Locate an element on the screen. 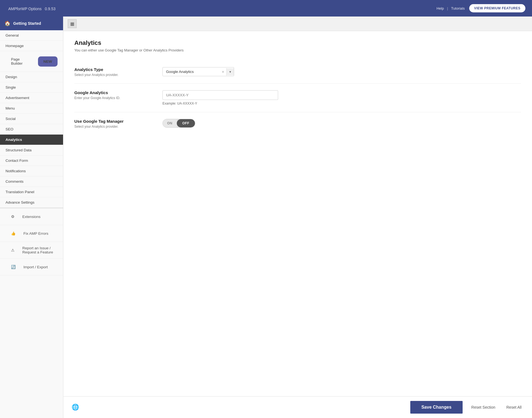  analytics-type-label: Analytics Type is located at coordinates (113, 69).